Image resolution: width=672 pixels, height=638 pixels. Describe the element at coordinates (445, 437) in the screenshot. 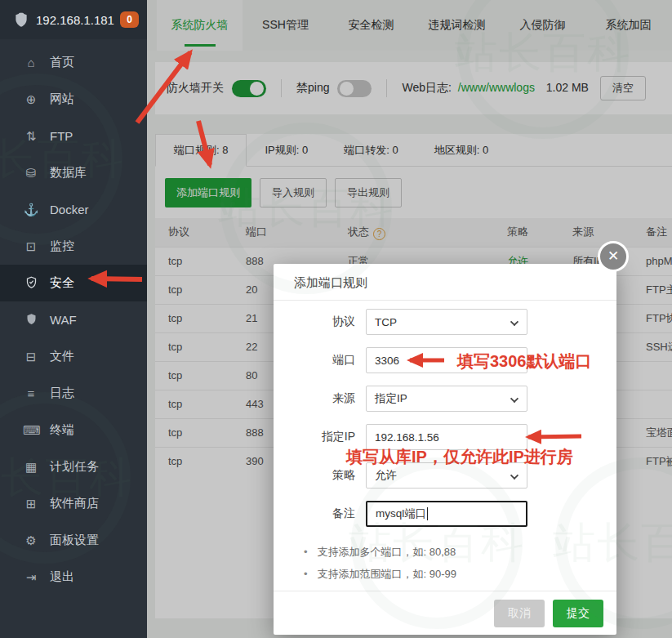

I see `field-specified-ip: 指定IP 192.168.1.56` at that location.